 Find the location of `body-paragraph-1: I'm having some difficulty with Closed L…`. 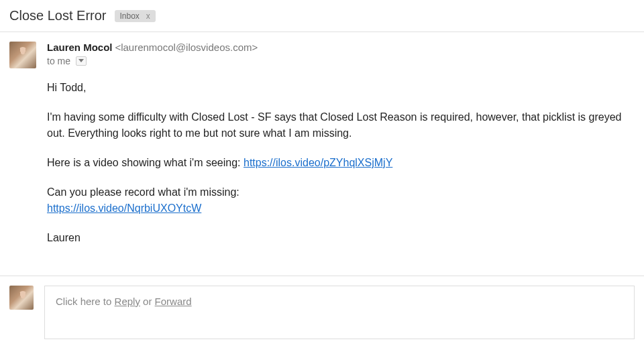

body-paragraph-1: I'm having some difficulty with Closed L… is located at coordinates (341, 125).